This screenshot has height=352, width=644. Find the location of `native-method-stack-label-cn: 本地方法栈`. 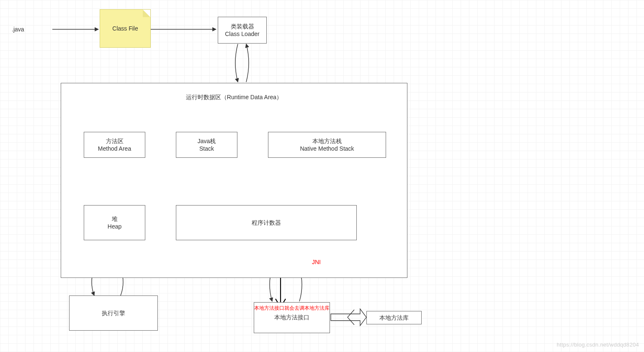

native-method-stack-label-cn: 本地方法栈 is located at coordinates (327, 141).